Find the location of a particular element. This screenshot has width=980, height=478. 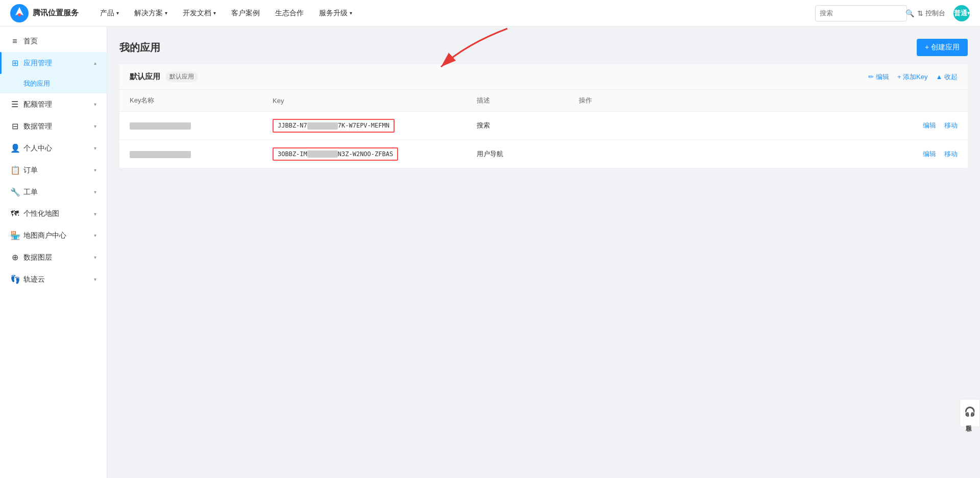

table-body: JJBBZ-N7 7K-W7EPV-MEFMN 搜索 编辑 移动 is located at coordinates (544, 140).